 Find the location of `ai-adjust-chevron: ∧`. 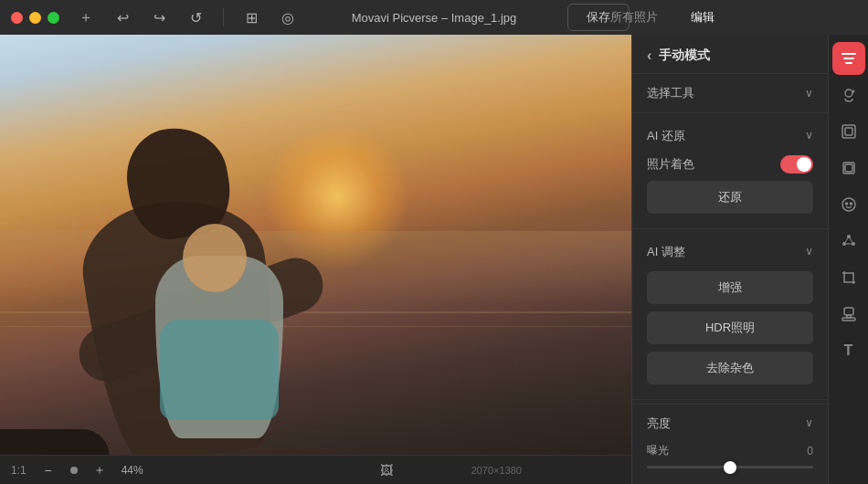

ai-adjust-chevron: ∧ is located at coordinates (810, 252).